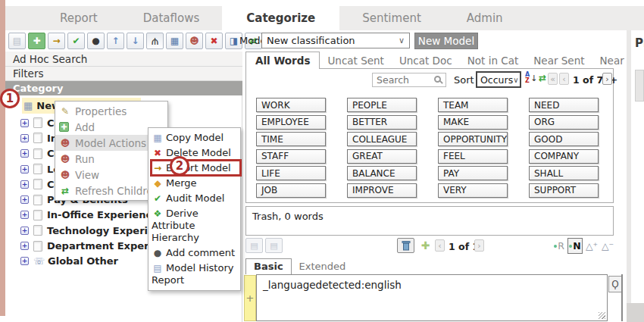  What do you see at coordinates (608, 79) in the screenshot?
I see `page-next-button: ›` at bounding box center [608, 79].